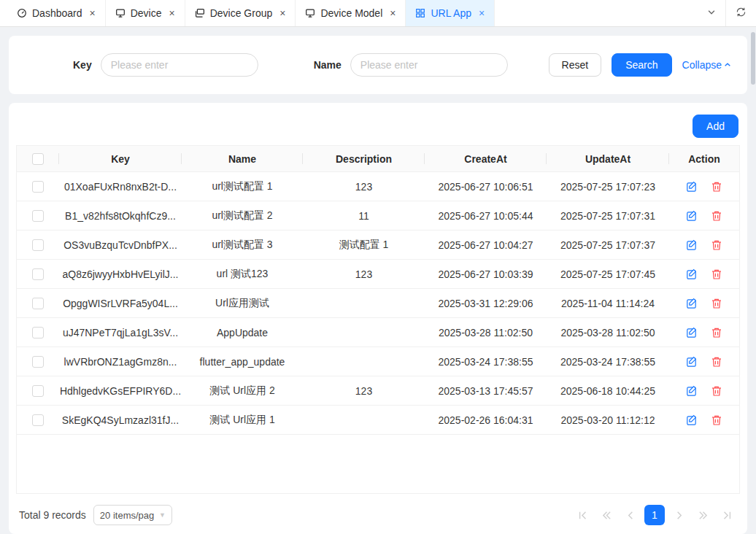  What do you see at coordinates (608, 303) in the screenshot?
I see `cell-update-at: 2025-11-04 11:14:24` at bounding box center [608, 303].